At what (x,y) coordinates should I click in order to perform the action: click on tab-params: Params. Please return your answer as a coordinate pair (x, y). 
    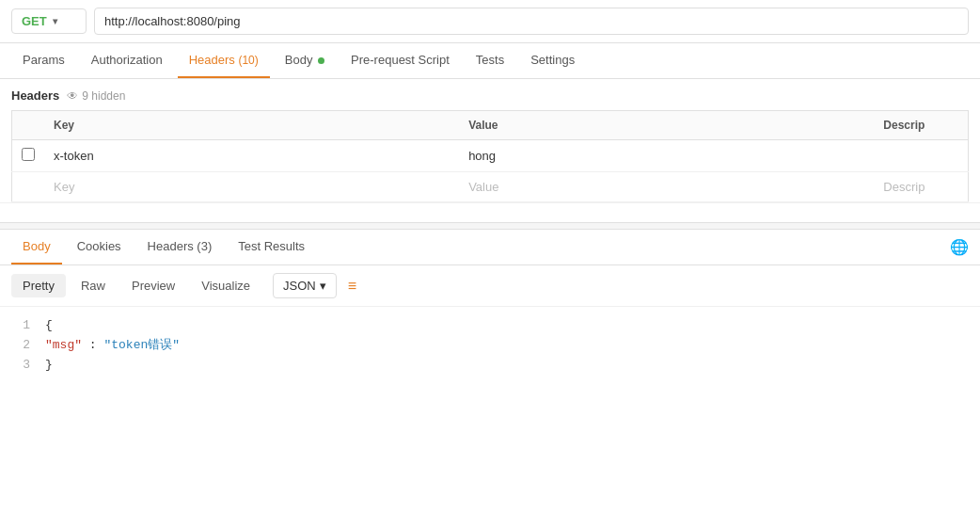
    Looking at the image, I should click on (43, 60).